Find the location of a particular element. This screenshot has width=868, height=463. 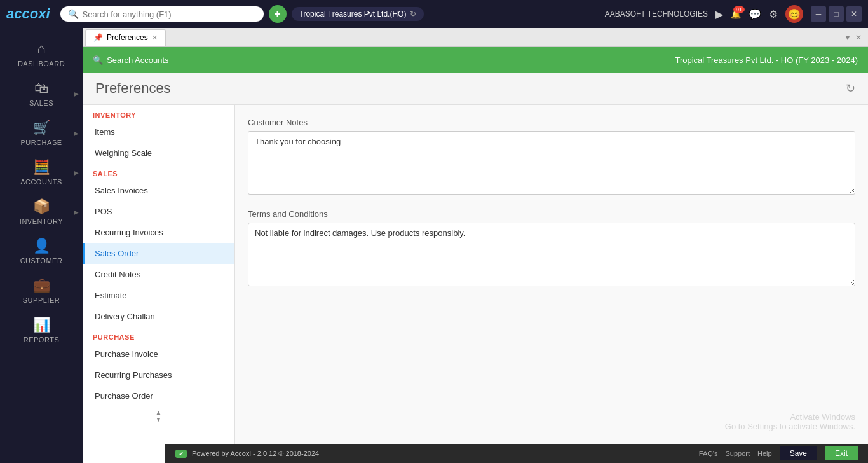

maximize-button: □ is located at coordinates (836, 14).